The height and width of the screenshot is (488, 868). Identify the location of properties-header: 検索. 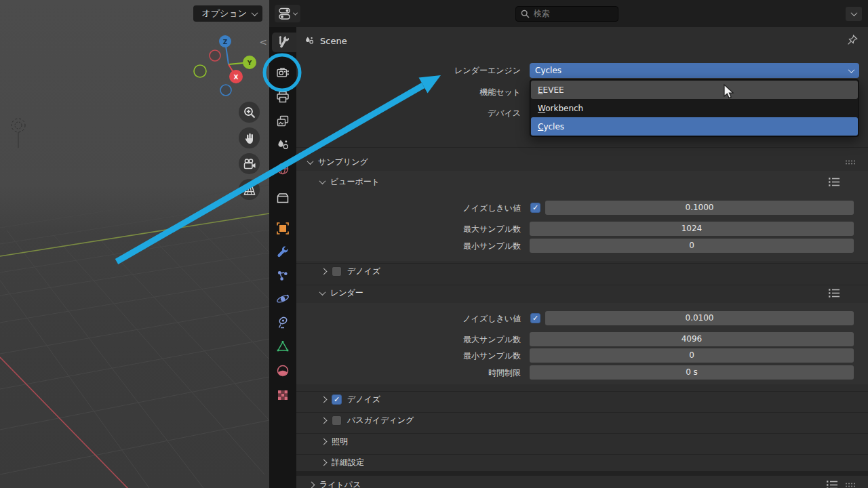
(568, 14).